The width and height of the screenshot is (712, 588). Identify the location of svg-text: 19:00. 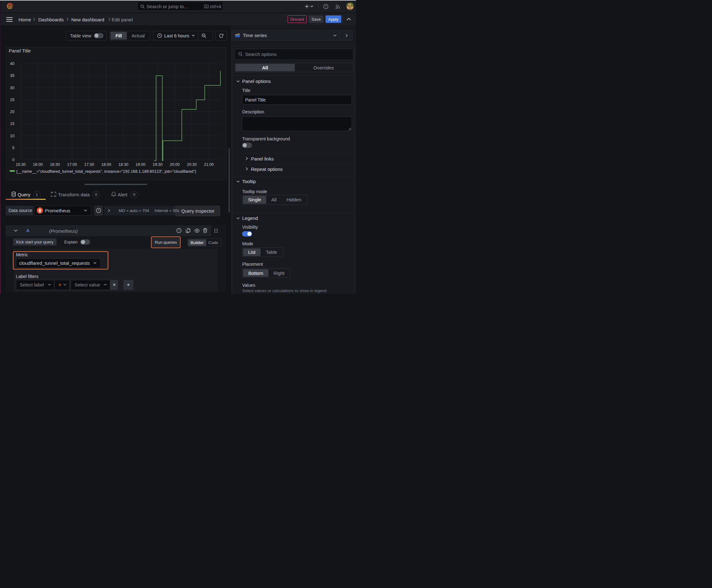
(141, 165).